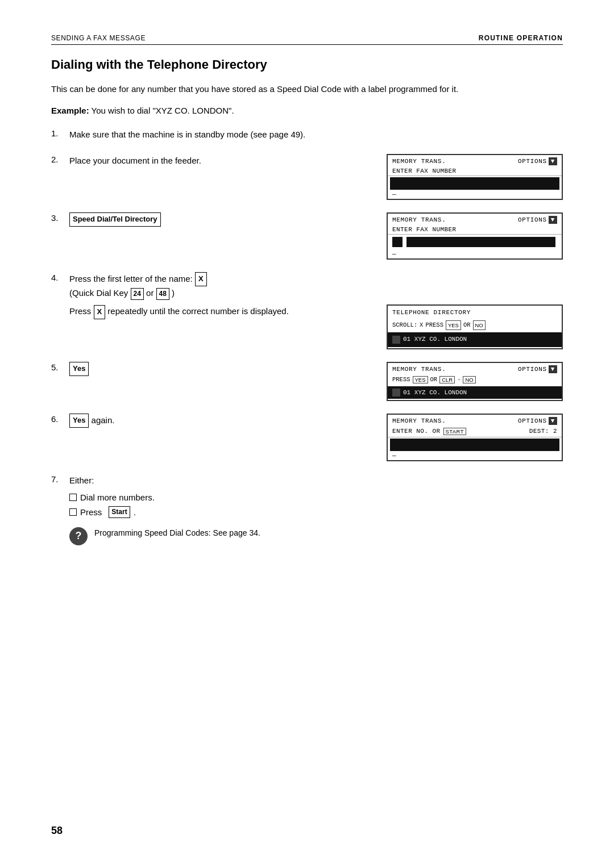 This screenshot has width=614, height=868. What do you see at coordinates (163, 294) in the screenshot?
I see `key-48: 48` at bounding box center [163, 294].